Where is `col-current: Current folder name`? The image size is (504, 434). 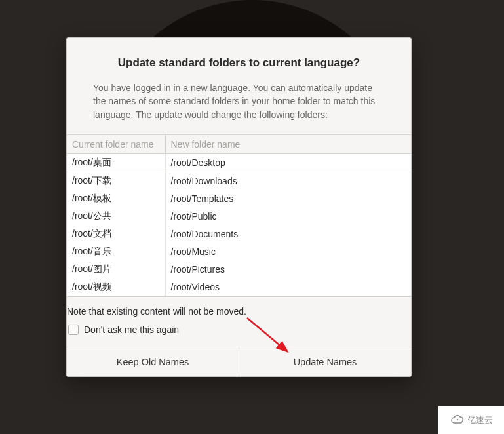
col-current: Current folder name is located at coordinates (116, 144).